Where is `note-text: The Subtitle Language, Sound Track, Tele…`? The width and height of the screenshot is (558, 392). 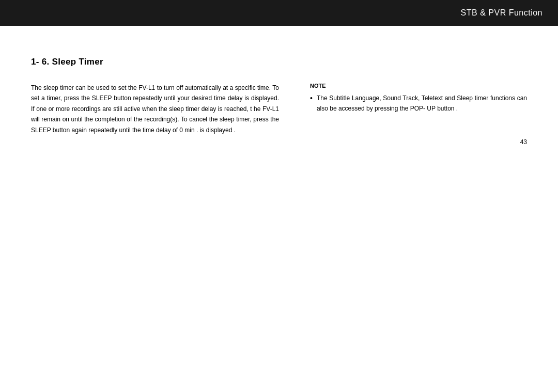 note-text: The Subtitle Language, Sound Track, Tele… is located at coordinates (422, 103).